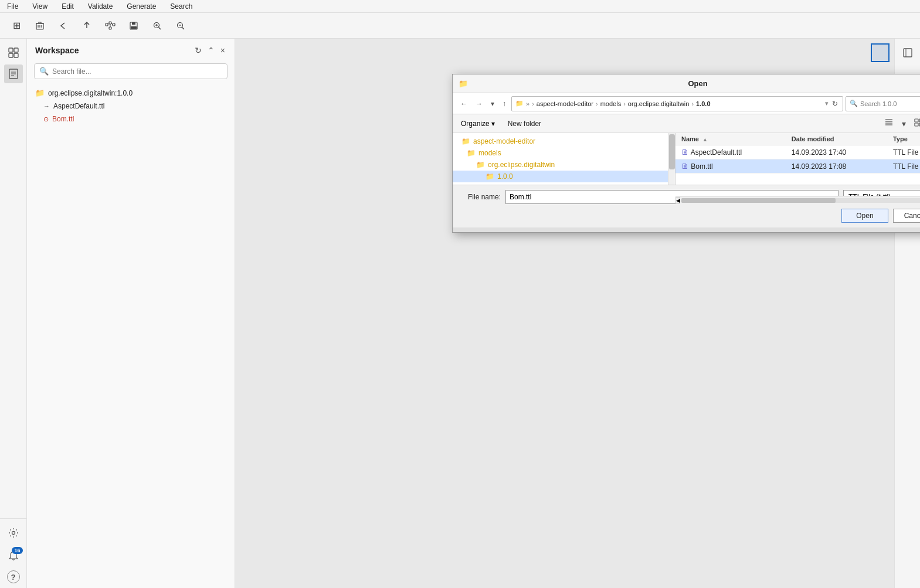 The width and height of the screenshot is (920, 588). What do you see at coordinates (686, 159) in the screenshot?
I see `dialog-body: 📁 aspect-model-editor 📁 models 📁 org.ecl…` at bounding box center [686, 159].